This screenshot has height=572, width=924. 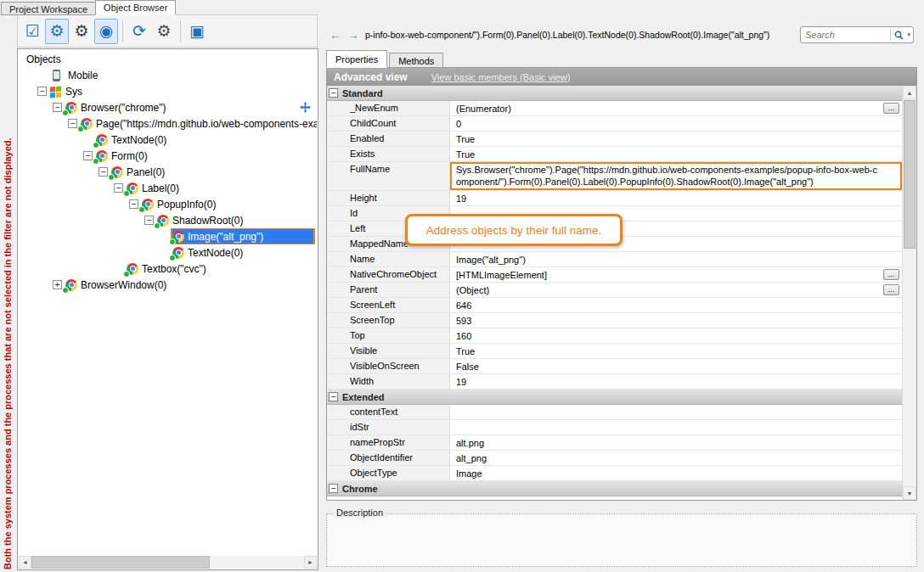 What do you see at coordinates (676, 260) in the screenshot?
I see `property-value: Image("alt_png")` at bounding box center [676, 260].